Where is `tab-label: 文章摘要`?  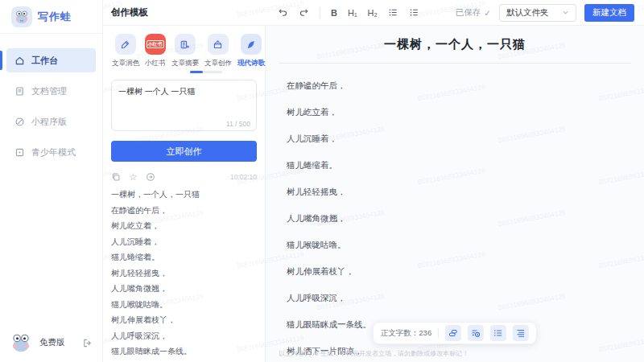 tab-label: 文章摘要 is located at coordinates (185, 63).